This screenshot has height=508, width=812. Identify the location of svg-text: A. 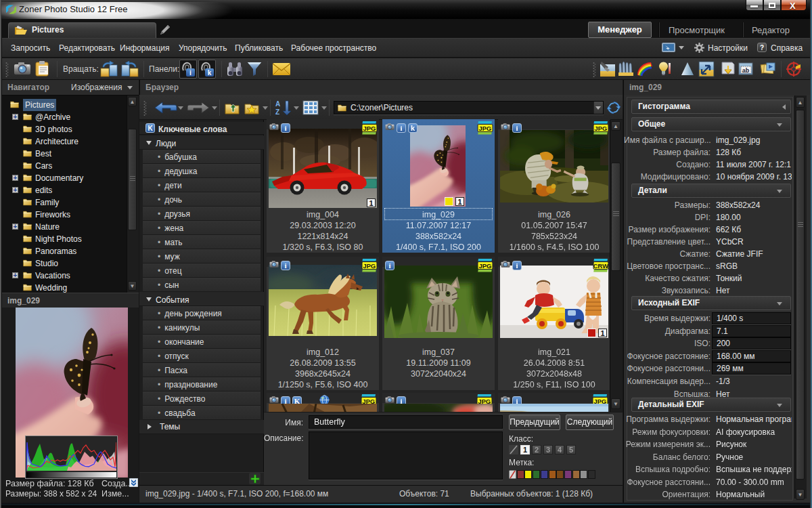
(277, 104).